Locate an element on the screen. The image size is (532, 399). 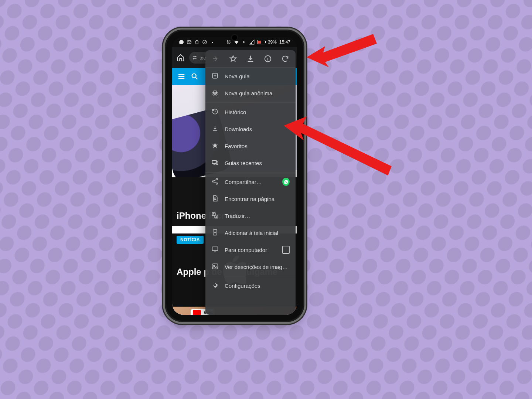
menu-history: Histórico is located at coordinates (250, 112).